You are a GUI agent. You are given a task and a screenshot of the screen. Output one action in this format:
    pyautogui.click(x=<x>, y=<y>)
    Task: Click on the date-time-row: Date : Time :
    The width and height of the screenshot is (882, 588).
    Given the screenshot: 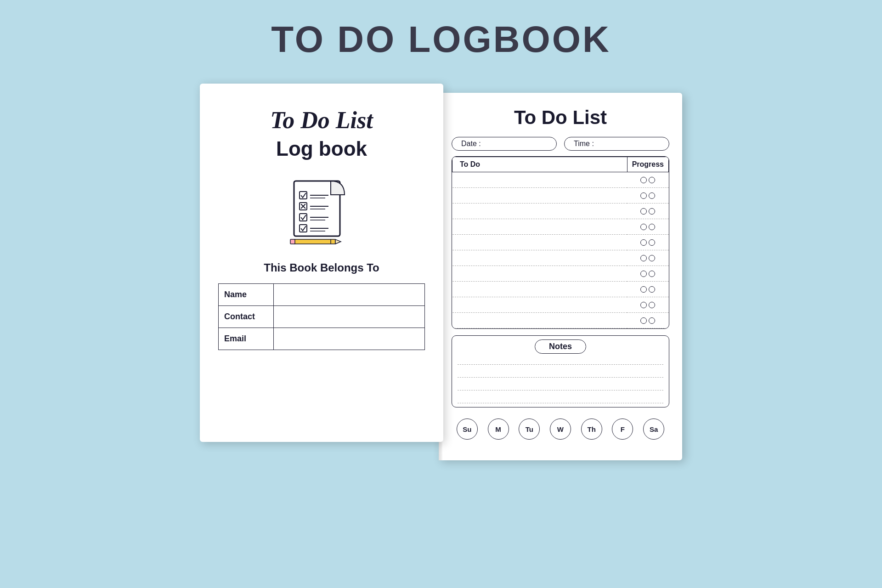 What is the action you would take?
    pyautogui.click(x=560, y=144)
    